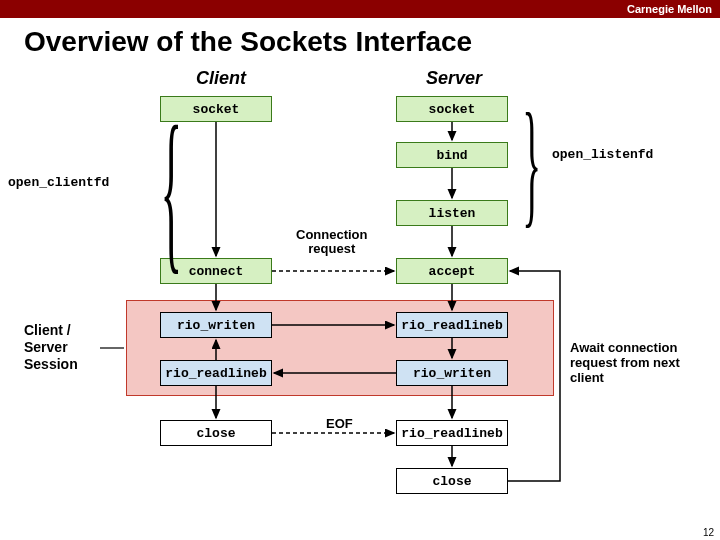  Describe the element at coordinates (452, 481) in the screenshot. I see `box-server-close: close` at that location.